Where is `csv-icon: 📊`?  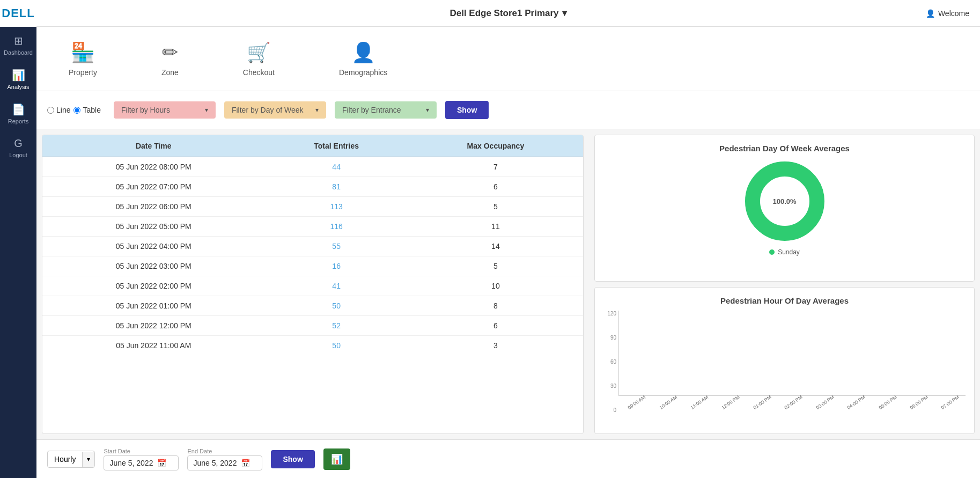 csv-icon: 📊 is located at coordinates (337, 459).